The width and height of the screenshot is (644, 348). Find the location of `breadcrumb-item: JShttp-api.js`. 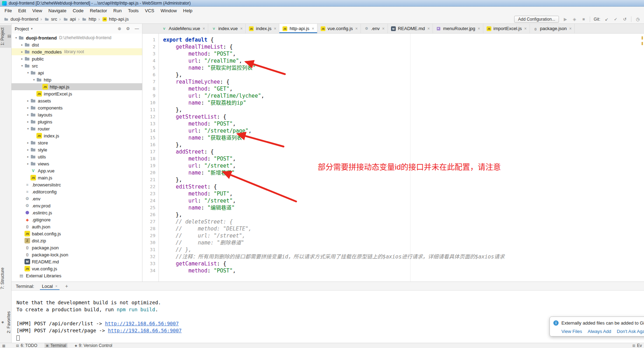

breadcrumb-item: JShttp-api.js is located at coordinates (115, 19).